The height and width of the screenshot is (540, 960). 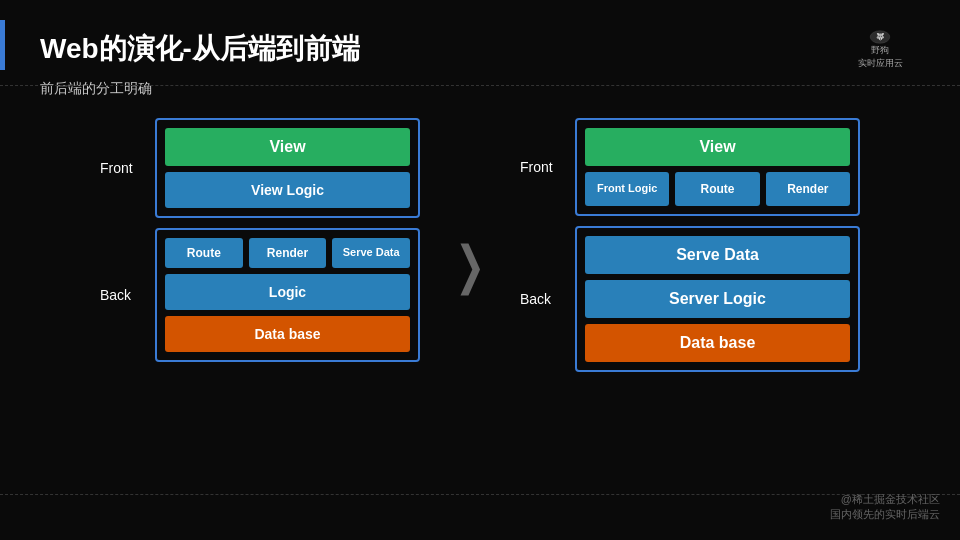 What do you see at coordinates (480, 86) in the screenshot?
I see `dashed-top` at bounding box center [480, 86].